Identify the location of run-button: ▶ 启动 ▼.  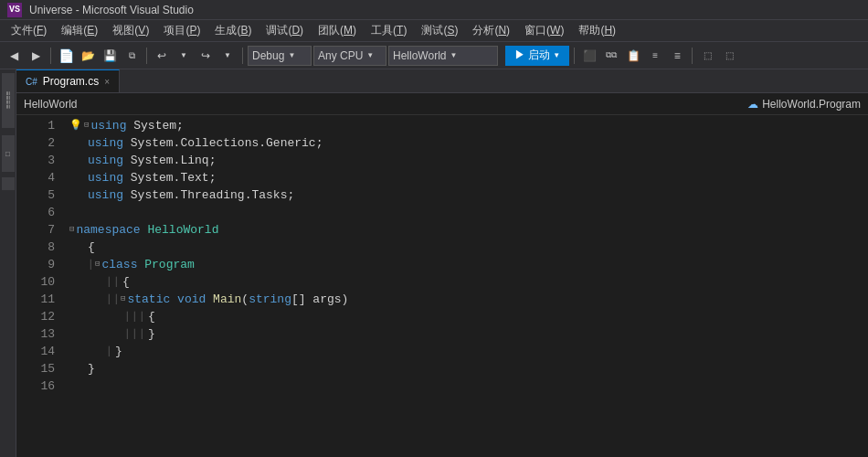
(537, 56).